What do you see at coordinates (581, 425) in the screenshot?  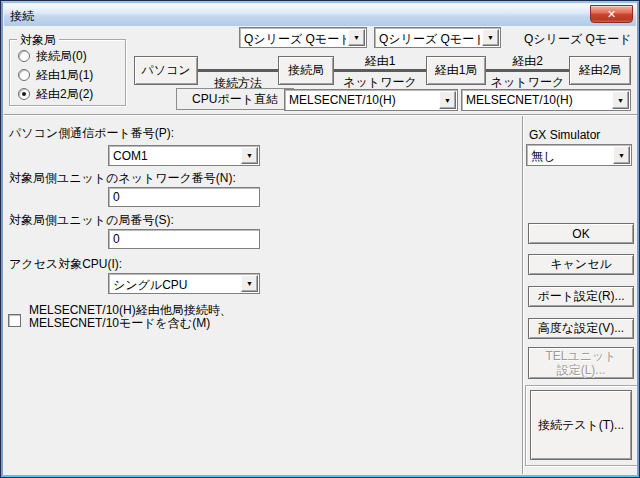 I see `connection-test-button: 接続テスト(T)...` at bounding box center [581, 425].